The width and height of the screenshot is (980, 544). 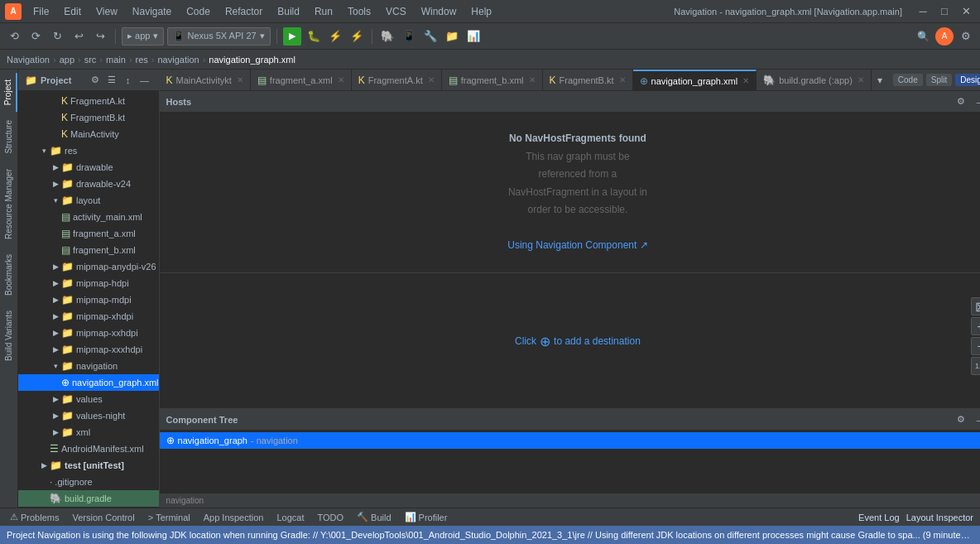 What do you see at coordinates (35, 517) in the screenshot?
I see `bottom-problems-btn: ⚠ Problems` at bounding box center [35, 517].